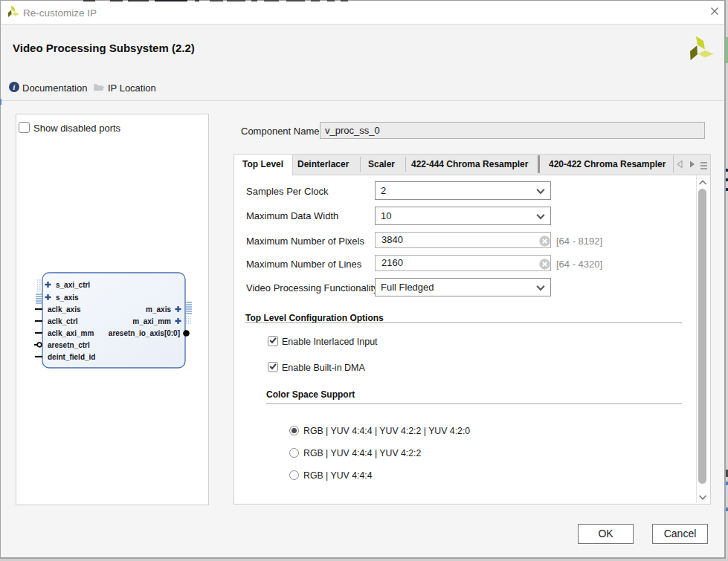 The width and height of the screenshot is (728, 561). I want to click on svg-text: aclk_axi_mm, so click(71, 333).